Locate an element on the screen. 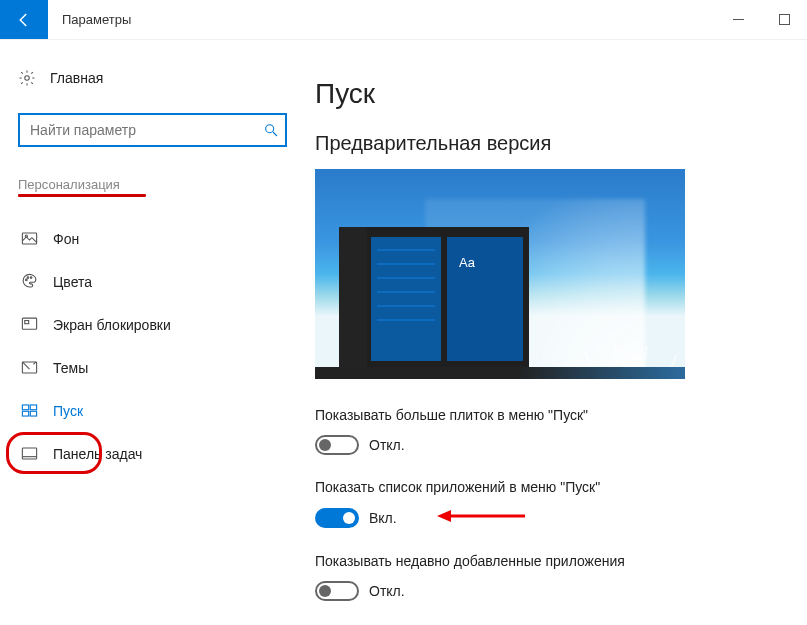 This screenshot has height=625, width=807. sidebar-item-label: Панель задач is located at coordinates (98, 454).